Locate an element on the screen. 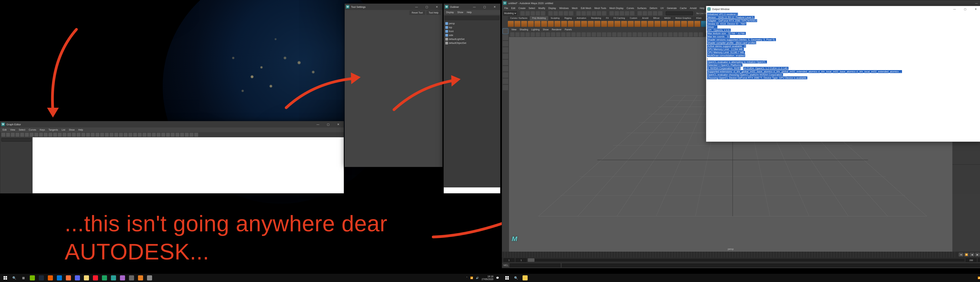 The width and height of the screenshot is (980, 282). output-window-titlebar: M Output Window — ▢ ✕ is located at coordinates (843, 9).